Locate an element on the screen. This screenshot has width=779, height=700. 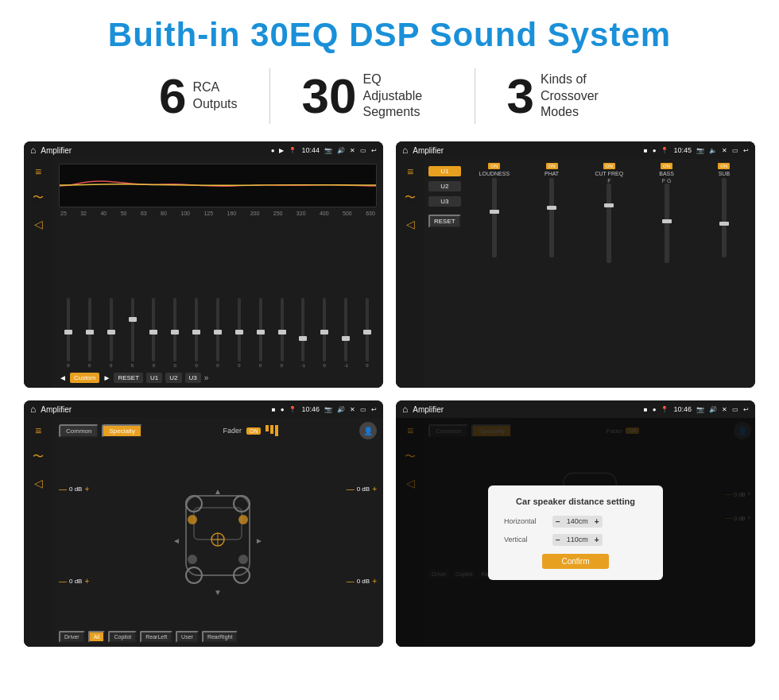
user-btn: User is located at coordinates (188, 637).